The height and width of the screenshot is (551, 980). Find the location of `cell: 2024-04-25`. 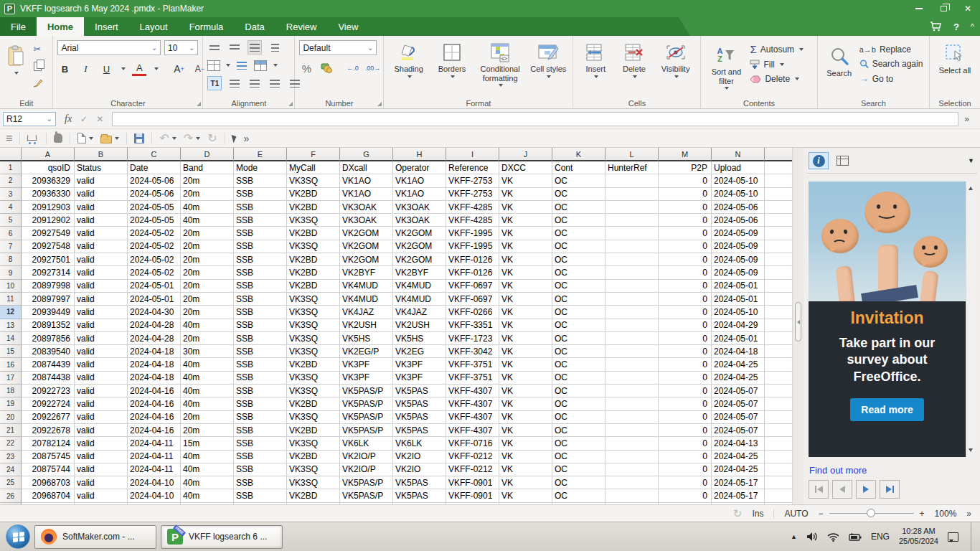

cell: 2024-04-25 is located at coordinates (738, 457).